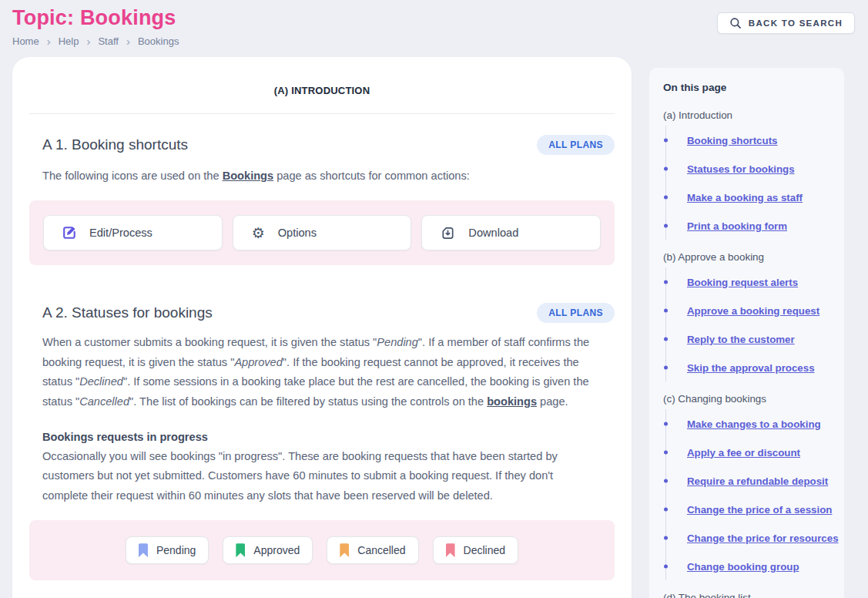 Image resolution: width=868 pixels, height=598 pixels. What do you see at coordinates (736, 23) in the screenshot?
I see `search-icon` at bounding box center [736, 23].